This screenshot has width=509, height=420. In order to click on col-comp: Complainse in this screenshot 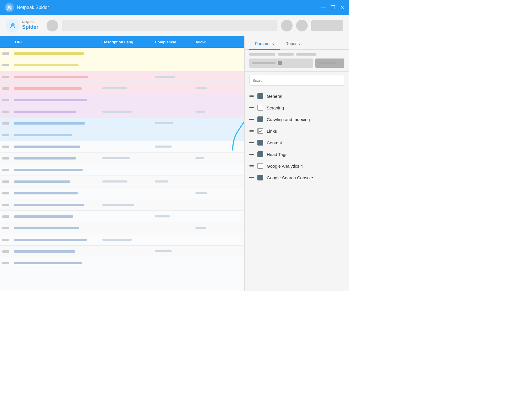, I will do `click(172, 42)`.